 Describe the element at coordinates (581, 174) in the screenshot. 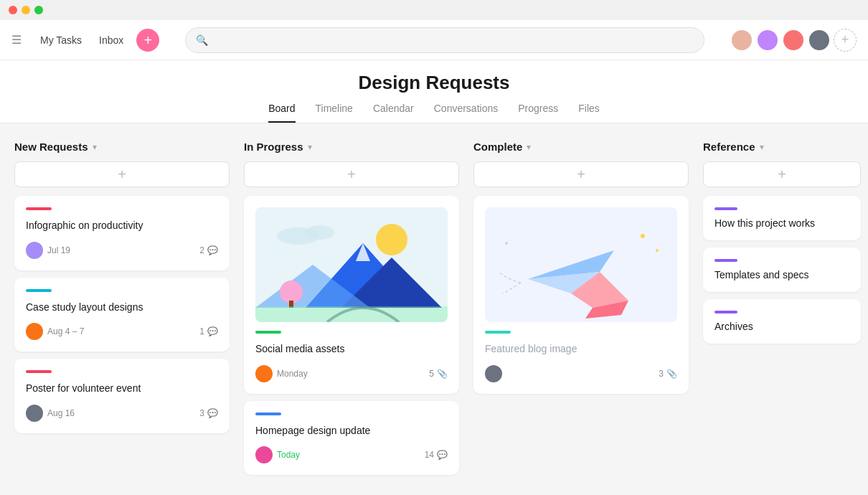

I see `add-card-complete: +` at that location.